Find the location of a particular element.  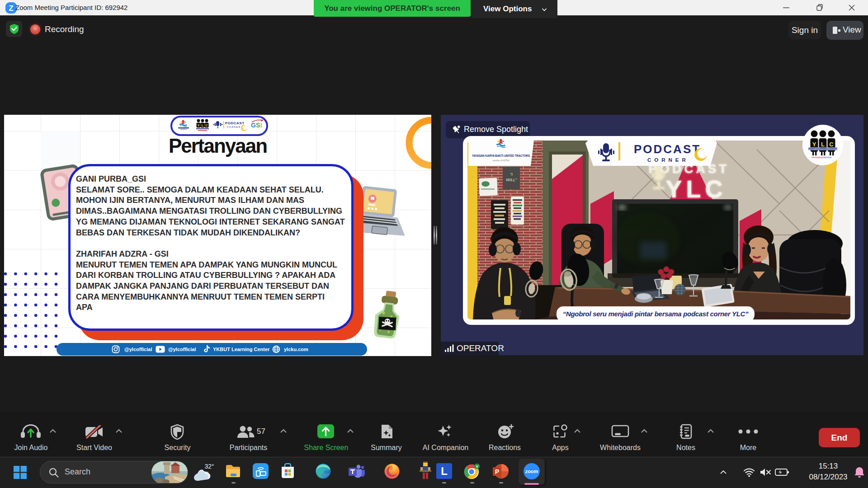

svg-text:YAYASAN KARYA BAKTI UNITED TRA: YAYASAN KARYA BAKTI UNITED TRACTORS is located at coordinates (501, 155).